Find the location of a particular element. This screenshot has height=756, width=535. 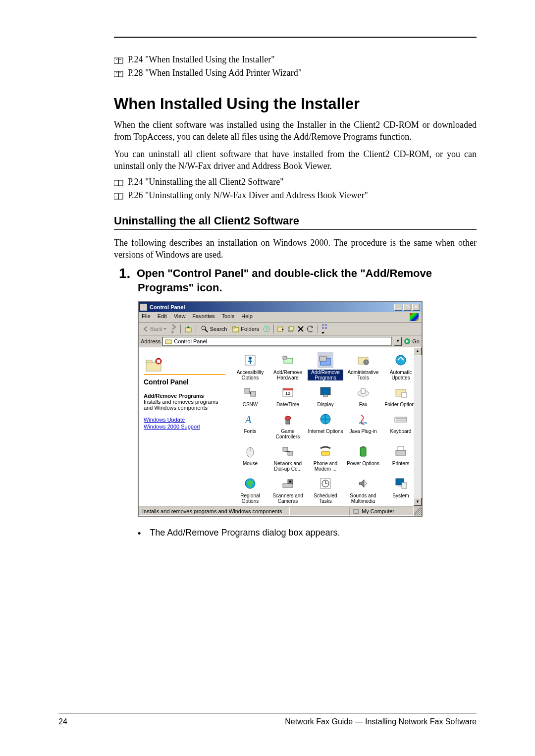

icon-label: Fax is located at coordinates (364, 404).